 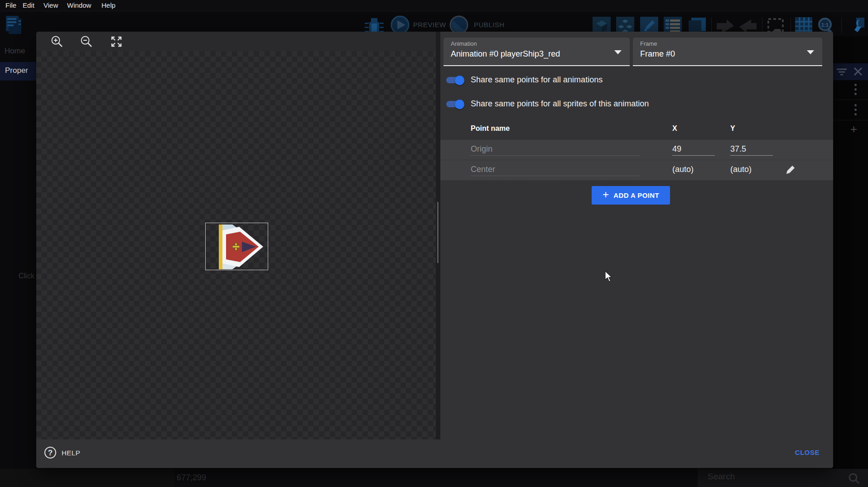 I want to click on menu-bar: File Edit View Window Help, so click(x=434, y=5).